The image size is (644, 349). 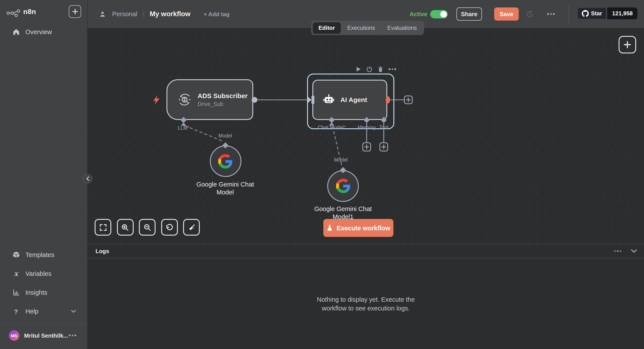 What do you see at coordinates (44, 311) in the screenshot?
I see `sidebar-item-help: ? Help` at bounding box center [44, 311].